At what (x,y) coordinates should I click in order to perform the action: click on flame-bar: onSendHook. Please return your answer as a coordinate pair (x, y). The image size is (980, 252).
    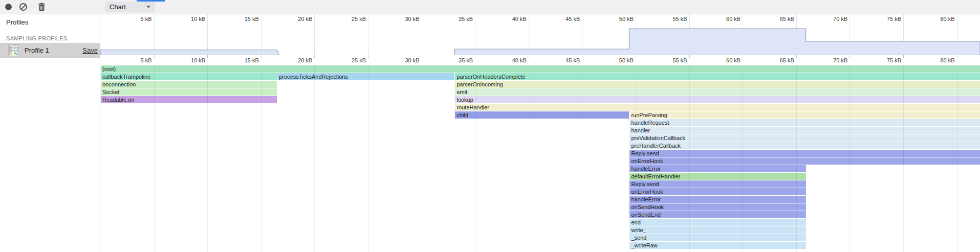
    Looking at the image, I should click on (717, 207).